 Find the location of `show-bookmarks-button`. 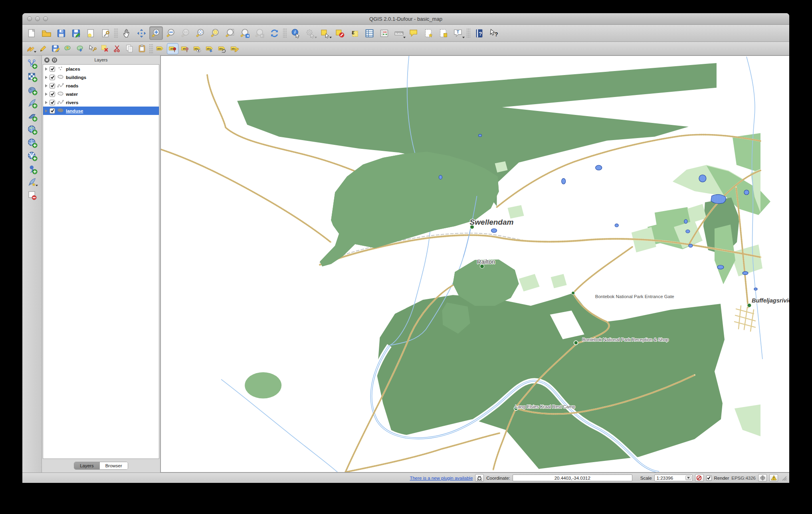

show-bookmarks-button is located at coordinates (443, 33).